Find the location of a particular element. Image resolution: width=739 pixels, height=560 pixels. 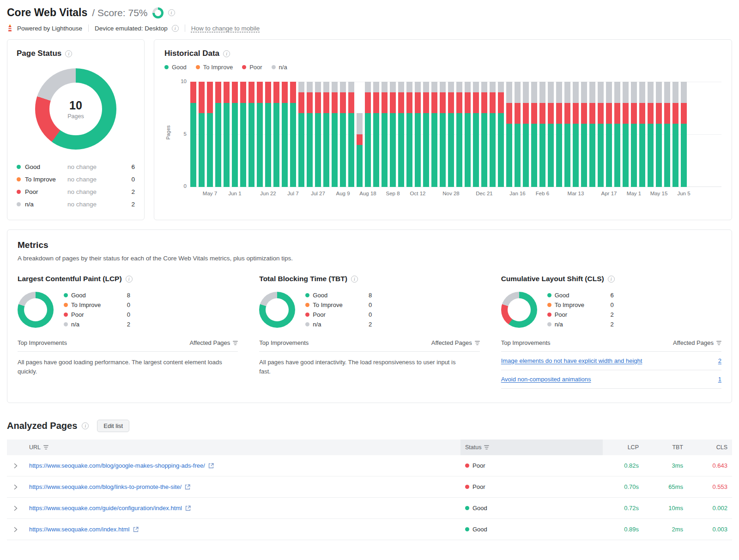

page-url-link: https://www.seoquake.com/blog/links-to-p… is located at coordinates (105, 487).